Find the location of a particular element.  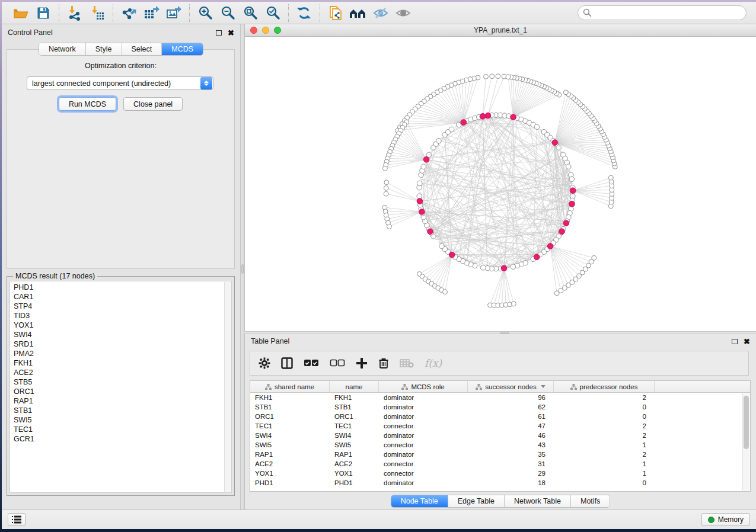

network-window-titlebar: YPA_prune.txt_1 is located at coordinates (500, 31).